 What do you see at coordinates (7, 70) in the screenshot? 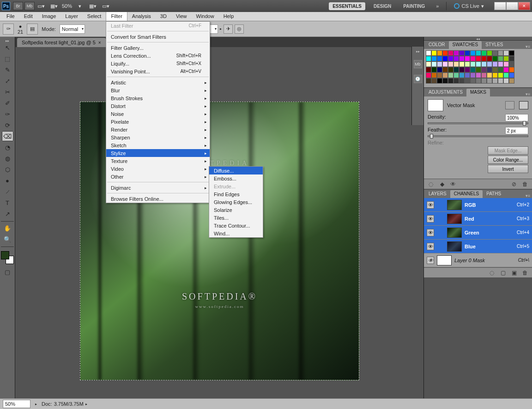
I see `tool-2: ✎` at bounding box center [7, 70].